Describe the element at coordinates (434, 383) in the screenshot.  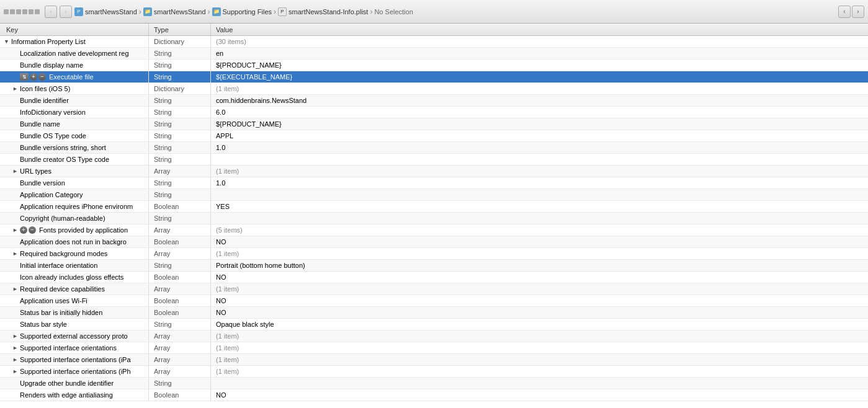
I see `table-row: Upgrade other bundle identifierString` at that location.